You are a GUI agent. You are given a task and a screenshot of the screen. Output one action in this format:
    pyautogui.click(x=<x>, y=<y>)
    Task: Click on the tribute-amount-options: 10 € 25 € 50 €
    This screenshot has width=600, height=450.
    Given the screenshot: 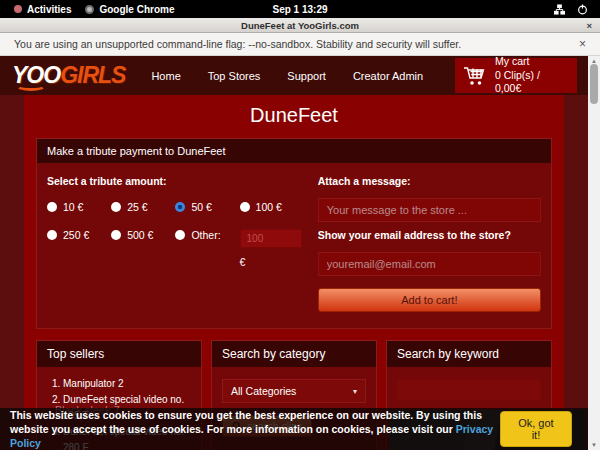 What is the action you would take?
    pyautogui.click(x=176, y=234)
    